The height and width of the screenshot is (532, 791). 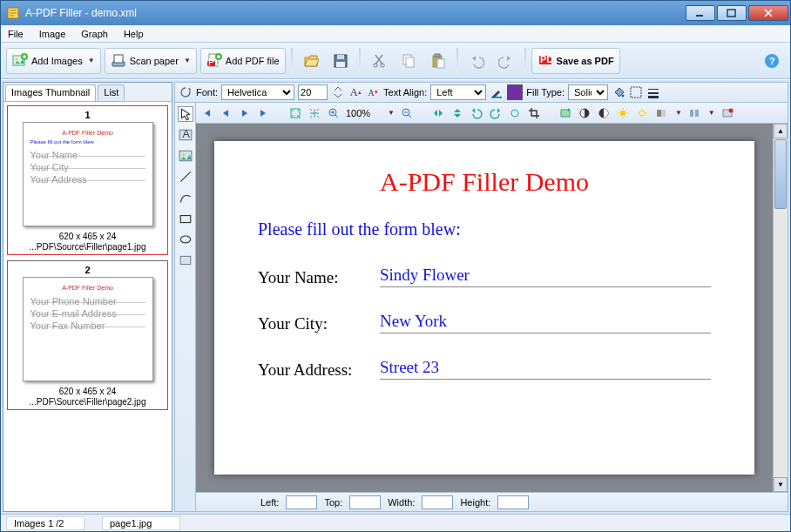 What do you see at coordinates (52, 34) in the screenshot?
I see `menu-image: Image` at bounding box center [52, 34].